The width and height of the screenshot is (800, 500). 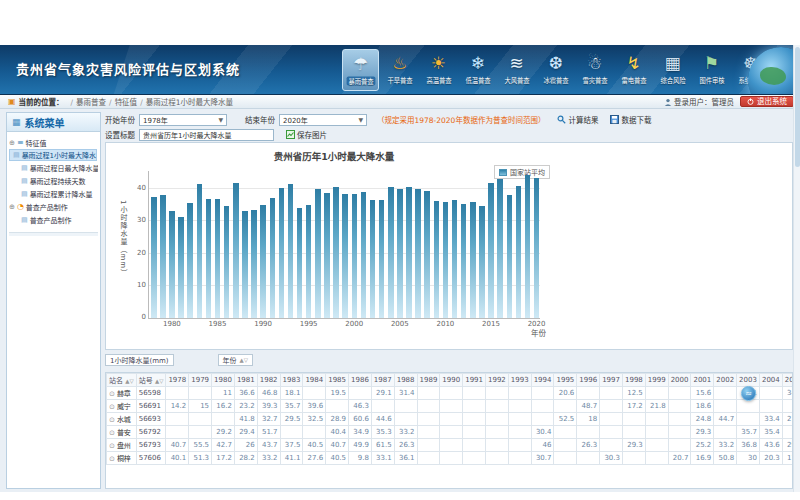 I want to click on bar-1988, so click(x=245, y=264).